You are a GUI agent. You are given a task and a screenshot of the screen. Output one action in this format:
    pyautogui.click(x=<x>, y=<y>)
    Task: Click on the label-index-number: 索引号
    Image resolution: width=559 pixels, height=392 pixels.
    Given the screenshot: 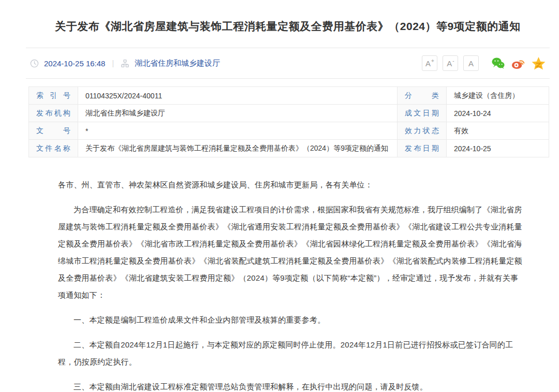 What is the action you would take?
    pyautogui.click(x=54, y=96)
    